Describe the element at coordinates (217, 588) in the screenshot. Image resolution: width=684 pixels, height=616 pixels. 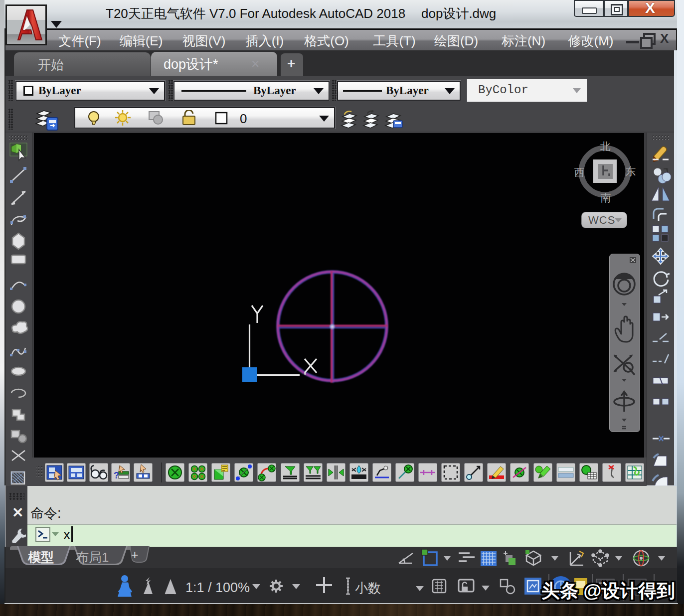
I see `svg-text: 1:1 / 100%` at that location.